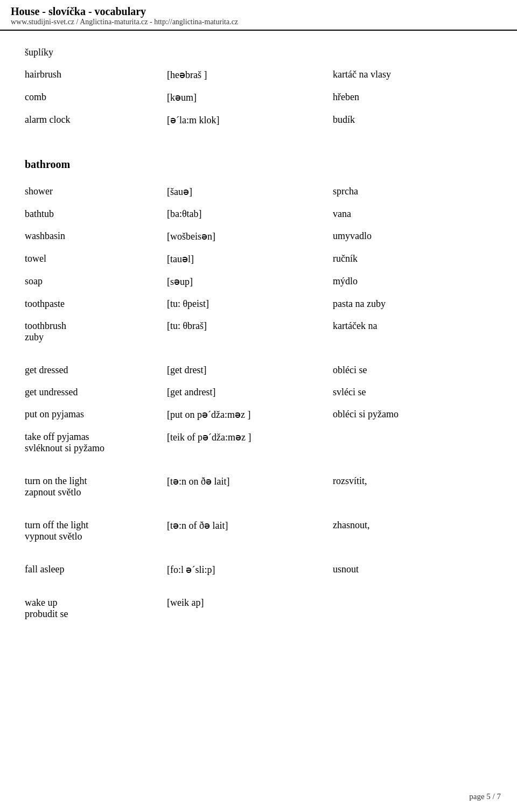  I want to click on cell-phonetic: [šauə], so click(247, 192).